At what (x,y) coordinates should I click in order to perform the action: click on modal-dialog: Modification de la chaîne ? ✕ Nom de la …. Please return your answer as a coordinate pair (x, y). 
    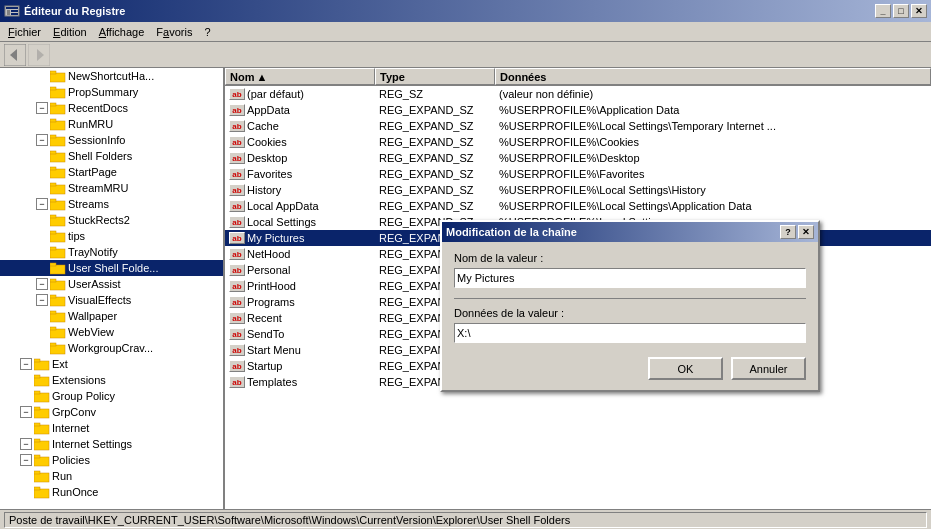
    Looking at the image, I should click on (630, 306).